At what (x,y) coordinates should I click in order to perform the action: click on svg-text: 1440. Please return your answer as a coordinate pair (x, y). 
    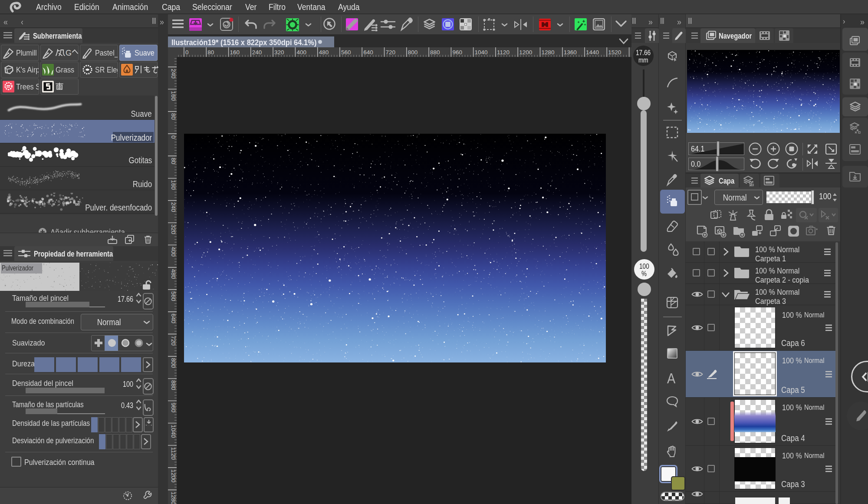
    Looking at the image, I should click on (592, 52).